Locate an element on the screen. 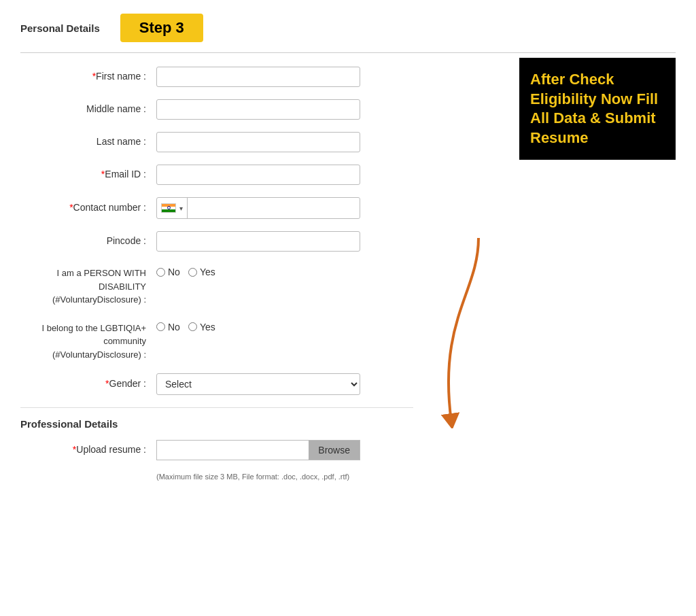 This screenshot has width=696, height=616. lgbtq-no-option: No is located at coordinates (169, 327).